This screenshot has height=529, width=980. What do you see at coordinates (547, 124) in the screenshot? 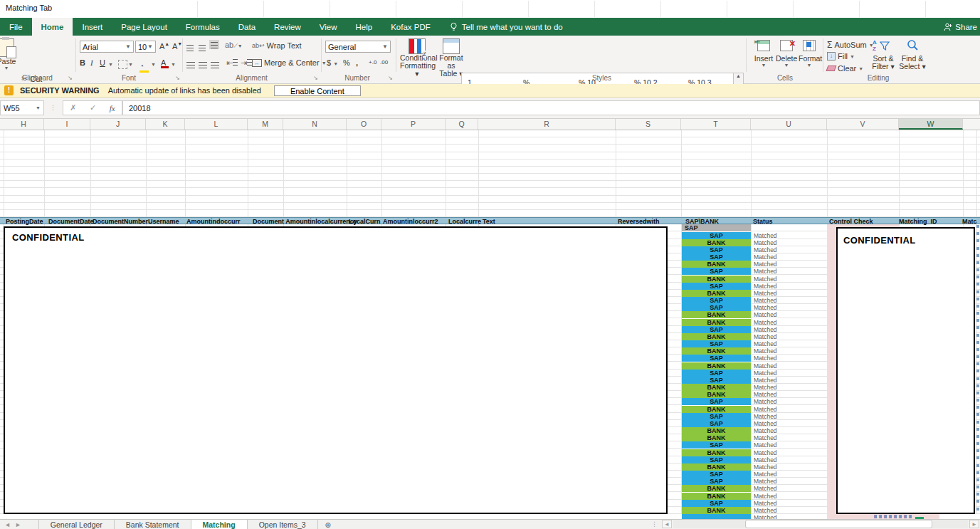
I see `column-header-r: R` at bounding box center [547, 124].